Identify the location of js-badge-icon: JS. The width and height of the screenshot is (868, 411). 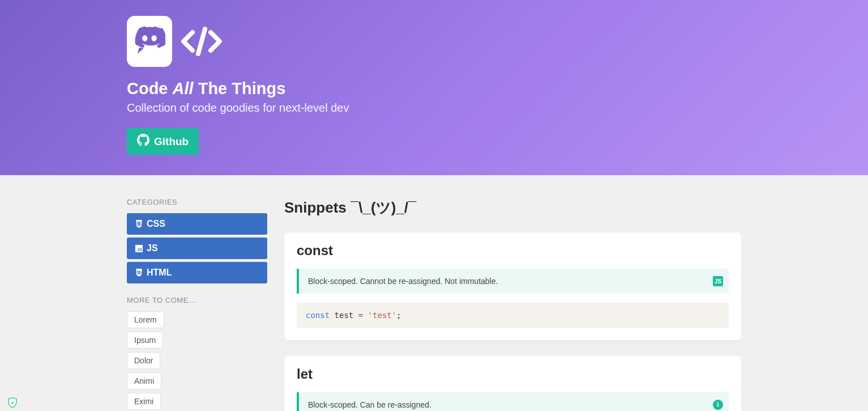
(718, 281).